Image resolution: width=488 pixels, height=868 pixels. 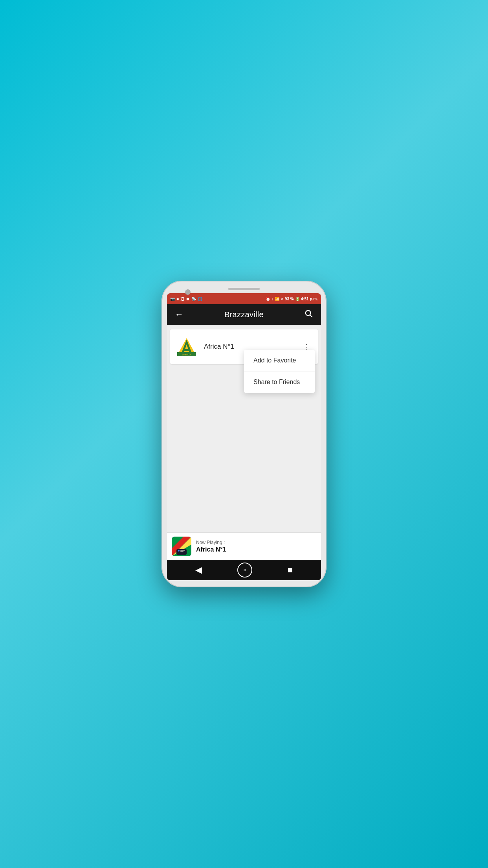 I want to click on search-button, so click(x=309, y=314).